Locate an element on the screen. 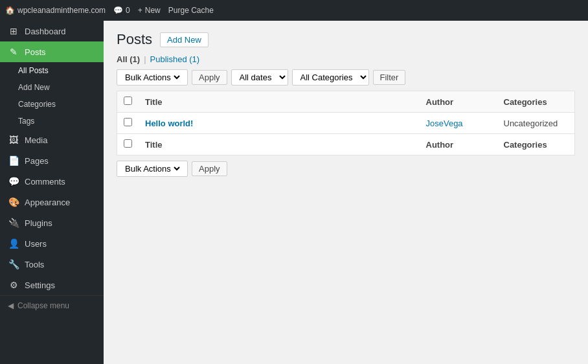  pages-icon: 📄 is located at coordinates (14, 161).